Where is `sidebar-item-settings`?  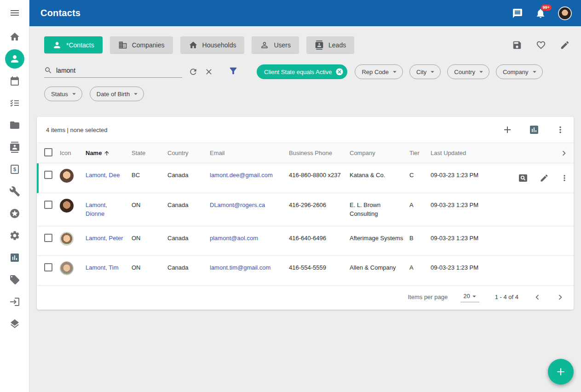 sidebar-item-settings is located at coordinates (15, 236).